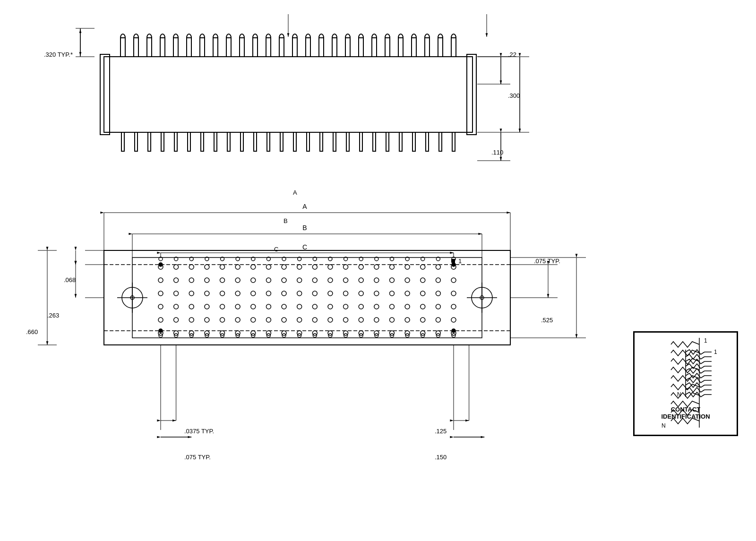  Describe the element at coordinates (53, 316) in the screenshot. I see `dim-263: .263` at that location.